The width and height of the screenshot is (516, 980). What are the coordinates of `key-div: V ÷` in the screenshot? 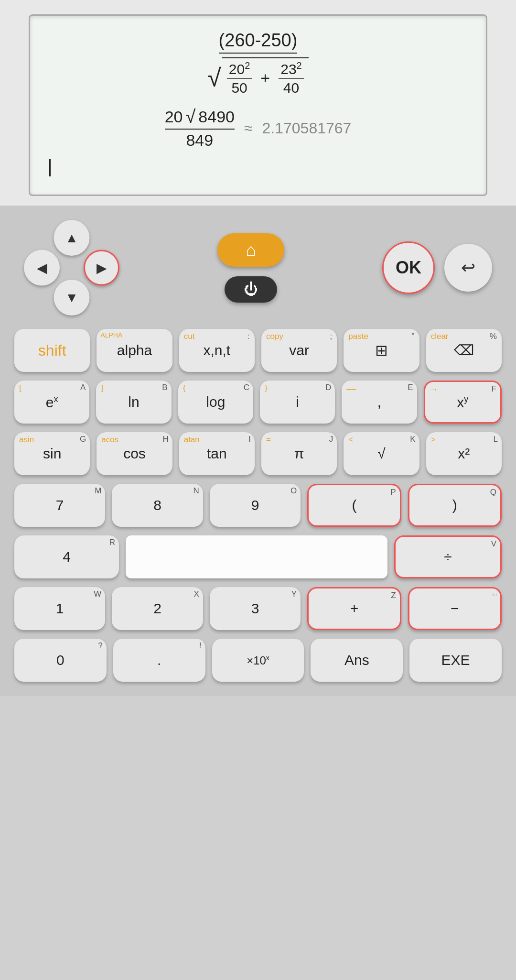 It's located at (448, 557).